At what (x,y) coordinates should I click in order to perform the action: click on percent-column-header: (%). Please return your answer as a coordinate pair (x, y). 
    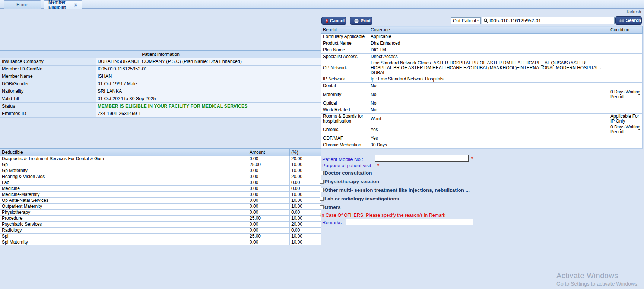
    Looking at the image, I should click on (305, 152).